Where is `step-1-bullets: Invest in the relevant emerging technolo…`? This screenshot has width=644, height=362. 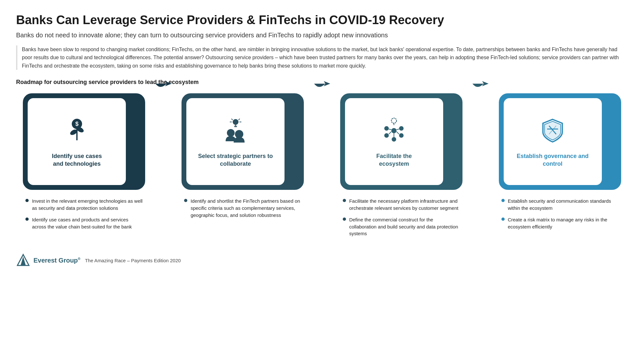 step-1-bullets: Invest in the relevant emerging technolo… is located at coordinates (84, 216).